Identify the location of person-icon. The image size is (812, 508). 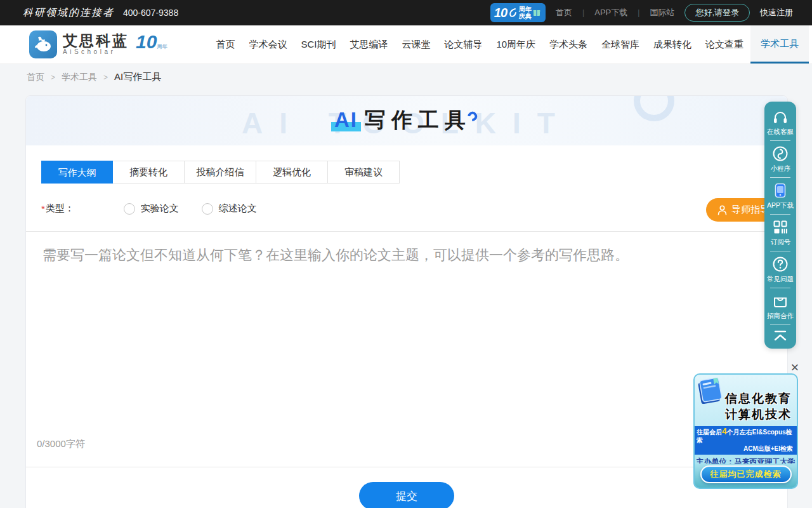
(722, 210).